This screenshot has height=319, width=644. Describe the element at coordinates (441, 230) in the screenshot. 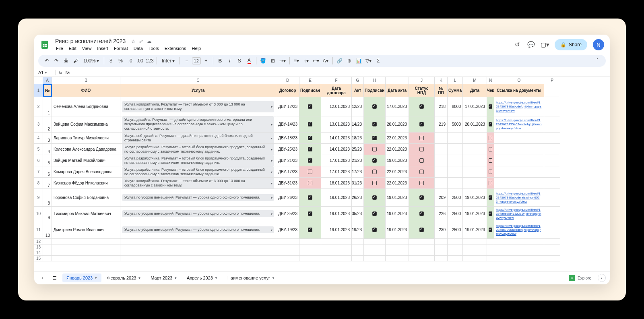

I see `cell: 230` at that location.